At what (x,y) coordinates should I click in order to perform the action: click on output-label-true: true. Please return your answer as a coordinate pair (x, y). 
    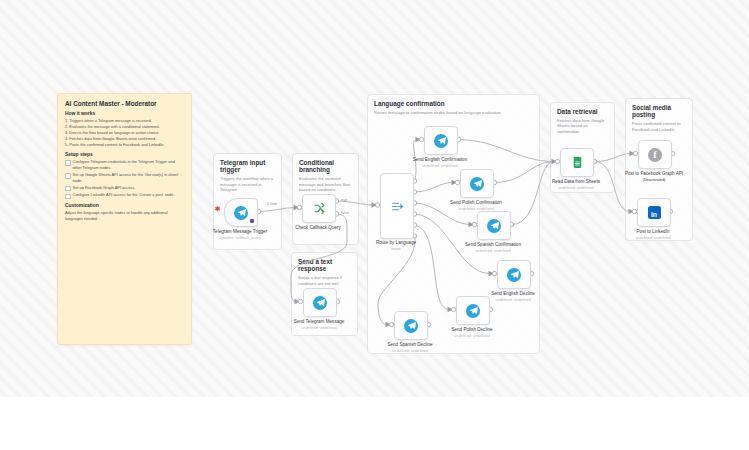
    Looking at the image, I should click on (344, 200).